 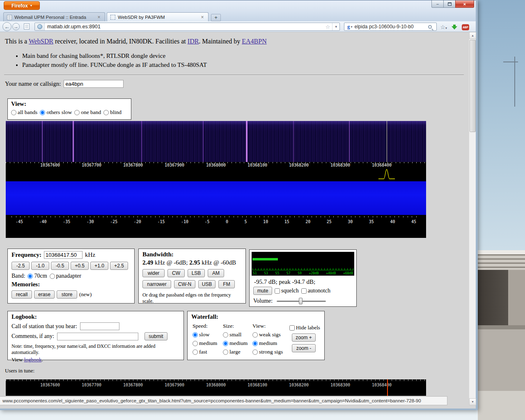 What do you see at coordinates (22, 294) in the screenshot?
I see `memory-recall-button: recall` at bounding box center [22, 294].